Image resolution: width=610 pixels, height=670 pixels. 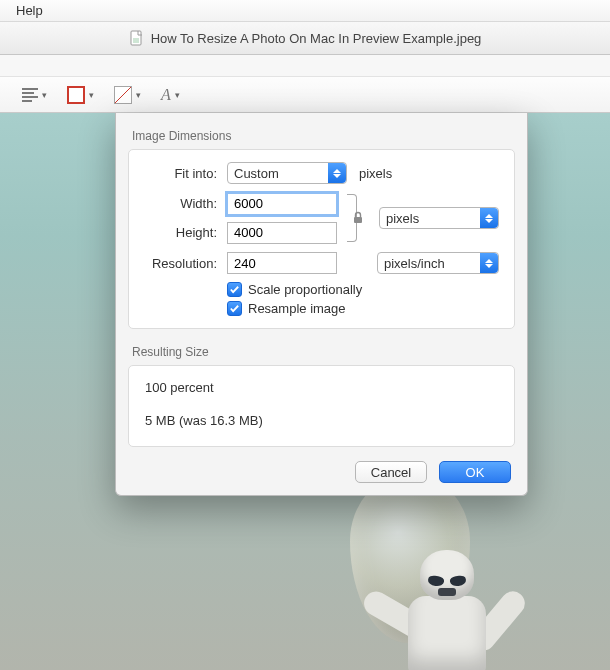 I want to click on fit-into-unit: pixels, so click(x=426, y=174).